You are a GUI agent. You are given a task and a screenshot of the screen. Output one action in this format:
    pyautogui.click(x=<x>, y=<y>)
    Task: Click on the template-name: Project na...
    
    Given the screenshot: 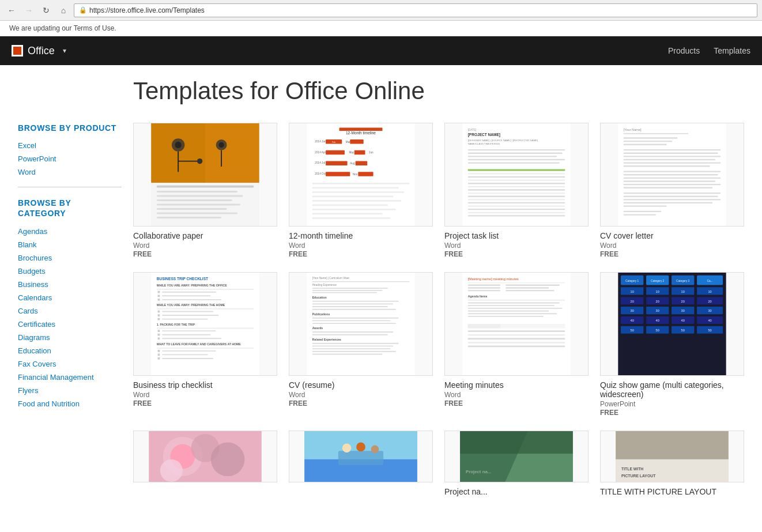 What is the action you would take?
    pyautogui.click(x=516, y=492)
    